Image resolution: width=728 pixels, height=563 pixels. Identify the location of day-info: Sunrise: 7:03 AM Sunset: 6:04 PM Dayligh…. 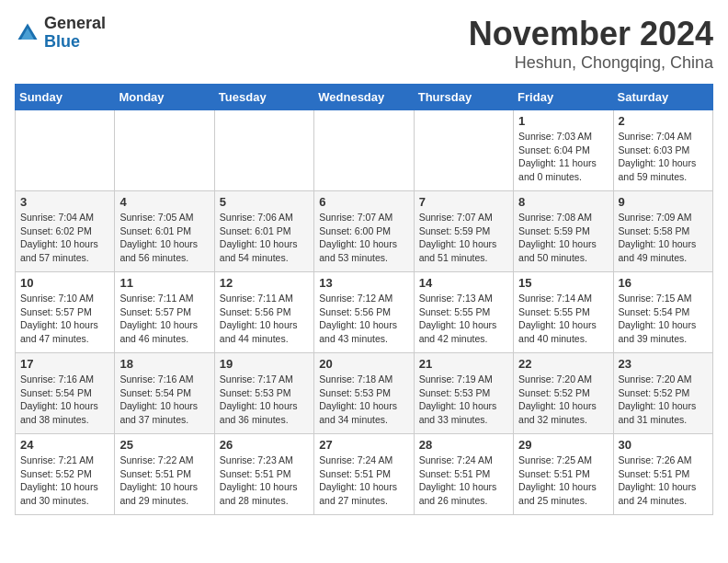
(563, 156).